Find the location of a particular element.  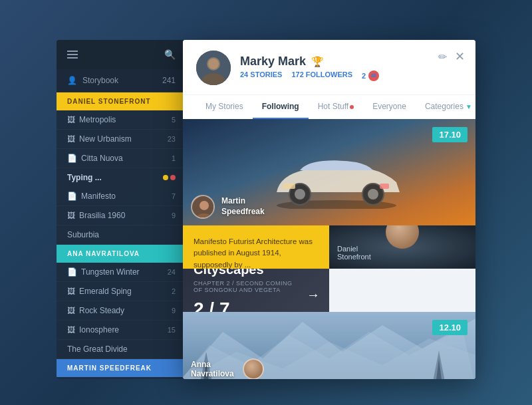

profile-name: Marky Mark 🏆 is located at coordinates (310, 61).